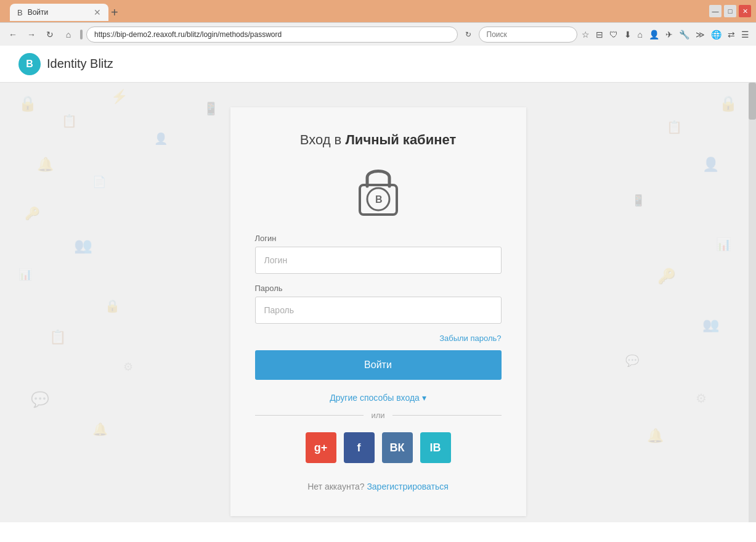 The image size is (756, 542). What do you see at coordinates (378, 238) in the screenshot?
I see `login-label: Логин` at bounding box center [378, 238].